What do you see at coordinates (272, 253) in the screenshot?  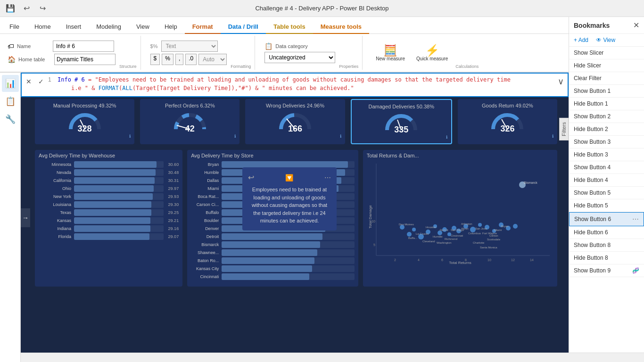 I see `bar-shawnee: Shawnee...` at bounding box center [272, 253].